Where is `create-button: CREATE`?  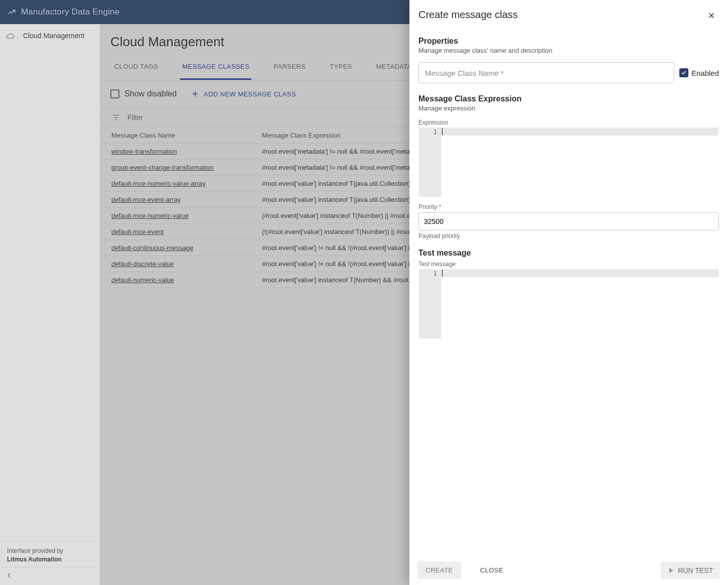 create-button: CREATE is located at coordinates (440, 570).